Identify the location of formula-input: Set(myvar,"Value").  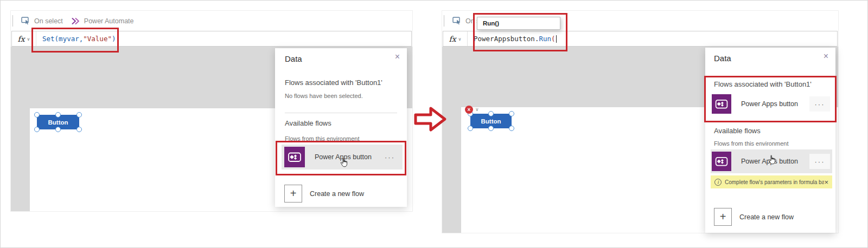
(76, 39).